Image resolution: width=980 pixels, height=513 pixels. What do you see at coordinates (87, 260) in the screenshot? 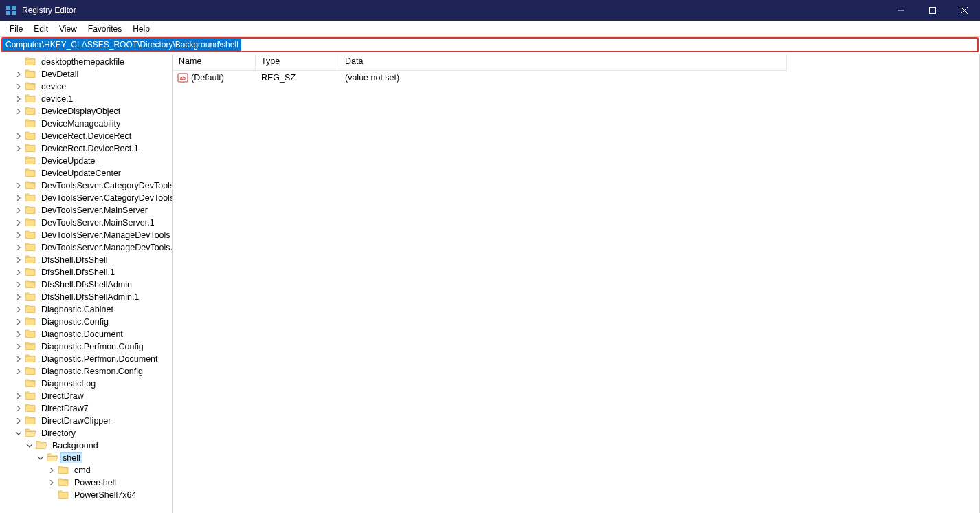
I see `tree-item: DfsShell.DfsShell` at bounding box center [87, 260].